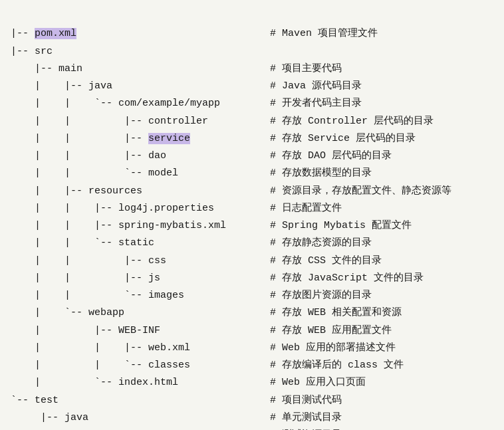  What do you see at coordinates (306, 69) in the screenshot?
I see `tree-comment: # 项目主要代码` at bounding box center [306, 69].